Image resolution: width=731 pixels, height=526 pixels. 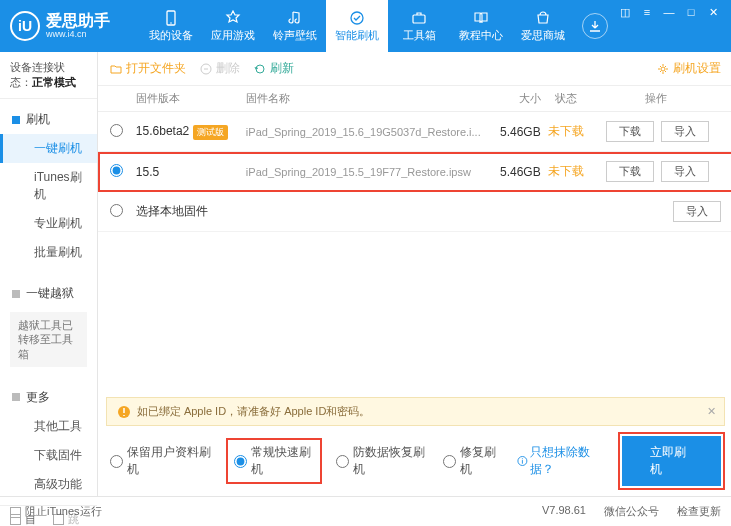 I want to click on tutorial-icon, so click(x=481, y=18).